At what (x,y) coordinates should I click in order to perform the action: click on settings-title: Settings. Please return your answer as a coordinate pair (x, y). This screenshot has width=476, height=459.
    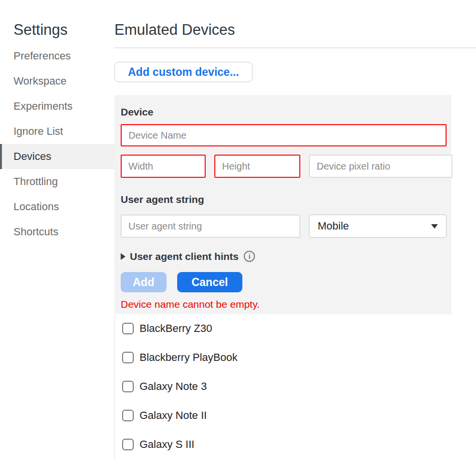
    Looking at the image, I should click on (64, 30).